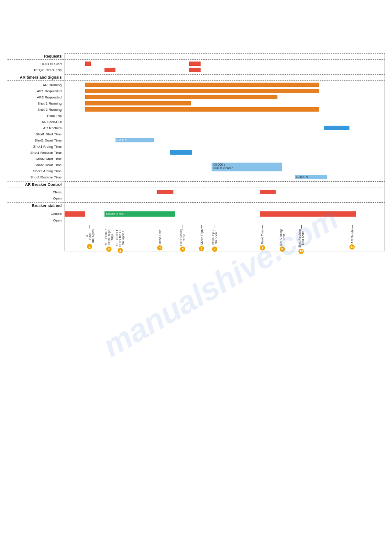  I want to click on requests-header-track, so click(225, 56).